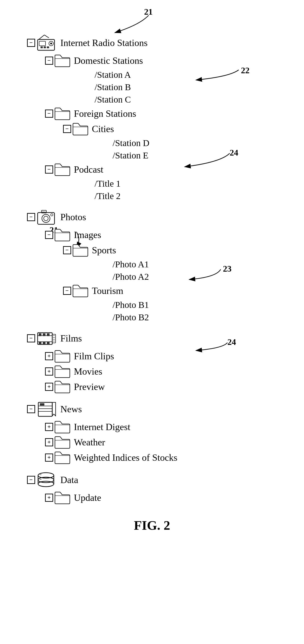 The height and width of the screenshot is (644, 304). Describe the element at coordinates (89, 387) in the screenshot. I see `preview-label: Preview` at that location.